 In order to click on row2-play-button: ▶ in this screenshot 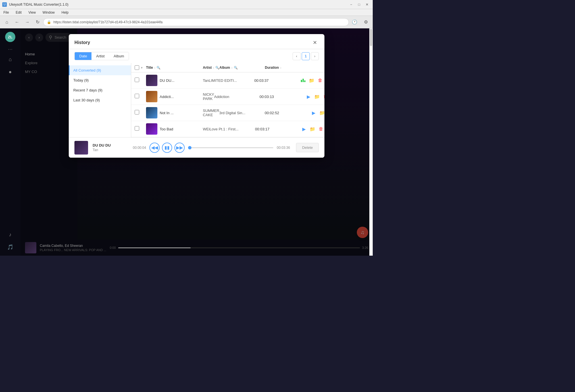, I will do `click(309, 97)`.